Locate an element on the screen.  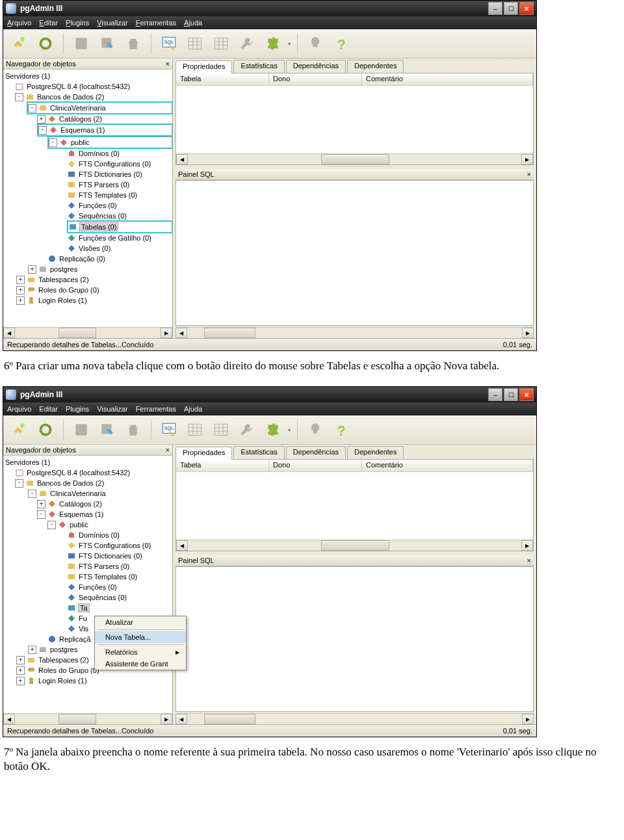
tree-replication: Replicação (0) is located at coordinates (82, 259).